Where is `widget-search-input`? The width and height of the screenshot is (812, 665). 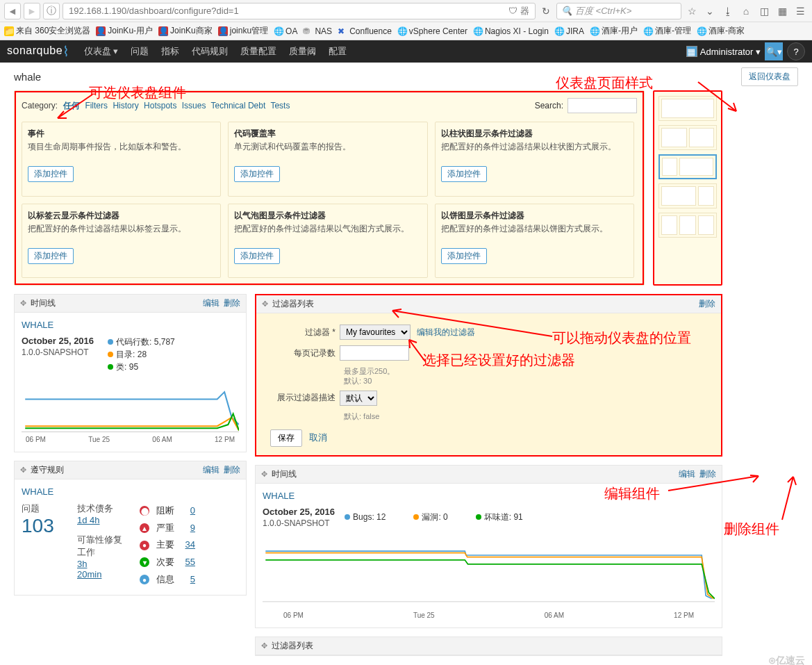
widget-search-input is located at coordinates (602, 106).